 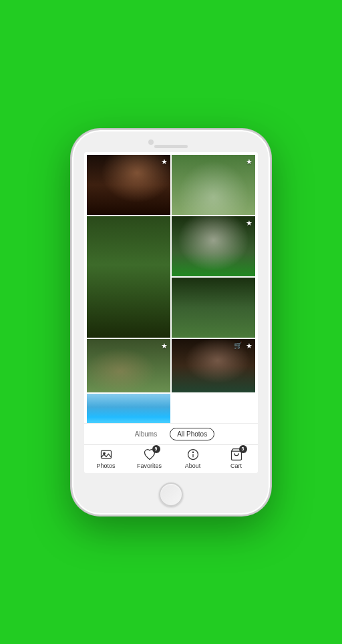 What do you see at coordinates (150, 466) in the screenshot?
I see `favorites-label: Favorites` at bounding box center [150, 466].